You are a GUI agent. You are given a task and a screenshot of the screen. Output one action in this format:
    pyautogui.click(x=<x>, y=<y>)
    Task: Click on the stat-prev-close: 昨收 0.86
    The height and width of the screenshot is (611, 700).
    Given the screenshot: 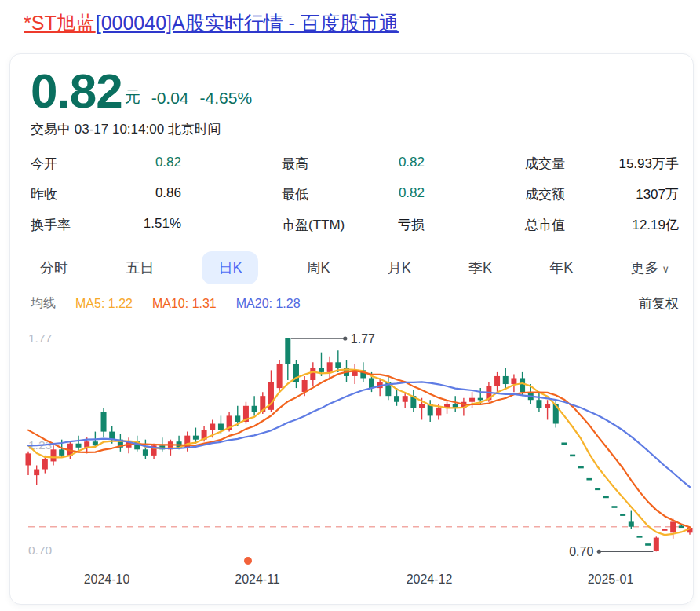 What is the action you would take?
    pyautogui.click(x=106, y=195)
    